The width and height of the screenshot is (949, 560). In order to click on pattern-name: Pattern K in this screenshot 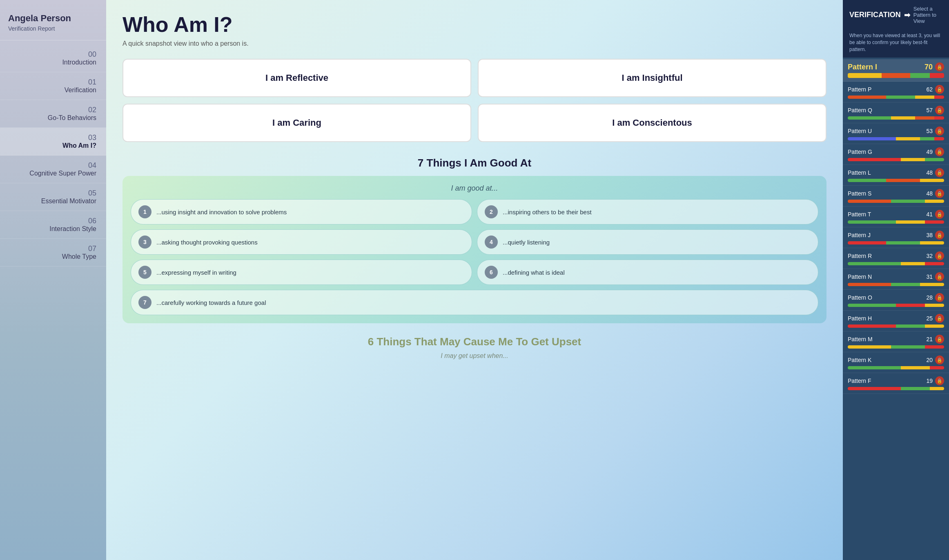, I will do `click(860, 360)`.